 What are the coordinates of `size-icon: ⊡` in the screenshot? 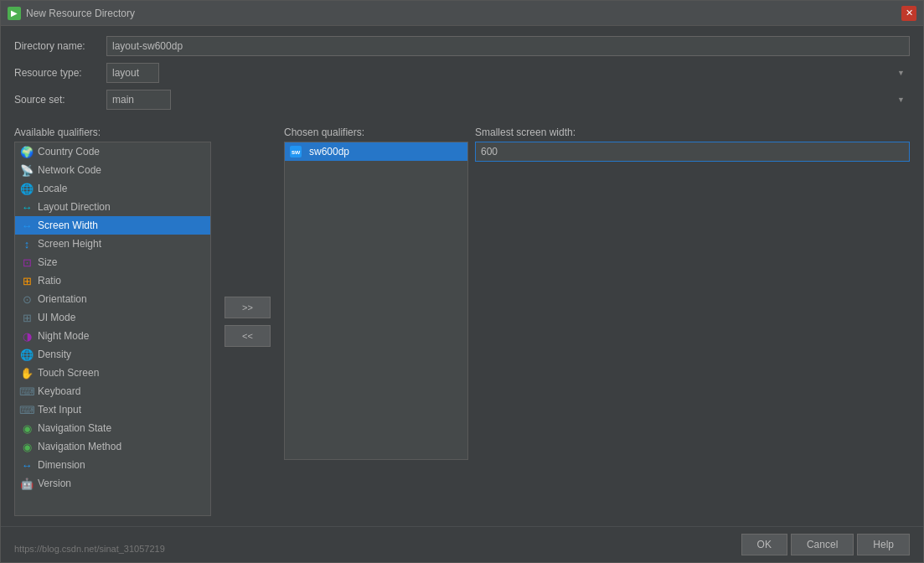 It's located at (27, 262).